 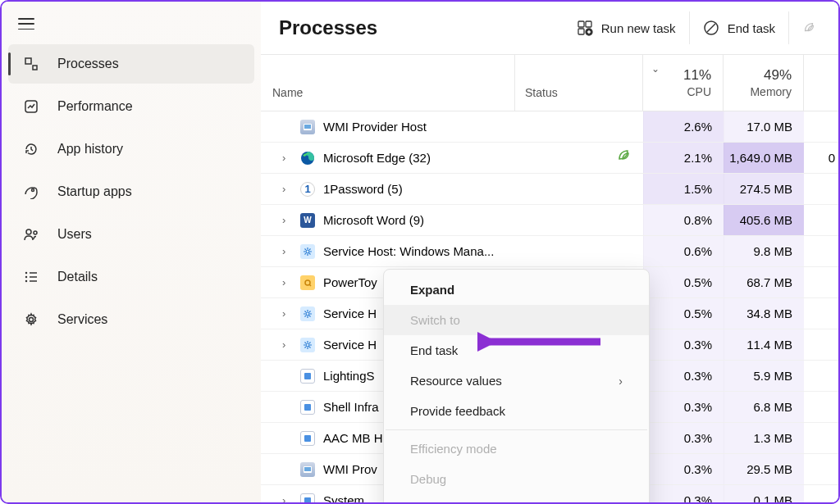 What do you see at coordinates (764, 251) in the screenshot?
I see `memory-cell: 9.8 MB` at bounding box center [764, 251].